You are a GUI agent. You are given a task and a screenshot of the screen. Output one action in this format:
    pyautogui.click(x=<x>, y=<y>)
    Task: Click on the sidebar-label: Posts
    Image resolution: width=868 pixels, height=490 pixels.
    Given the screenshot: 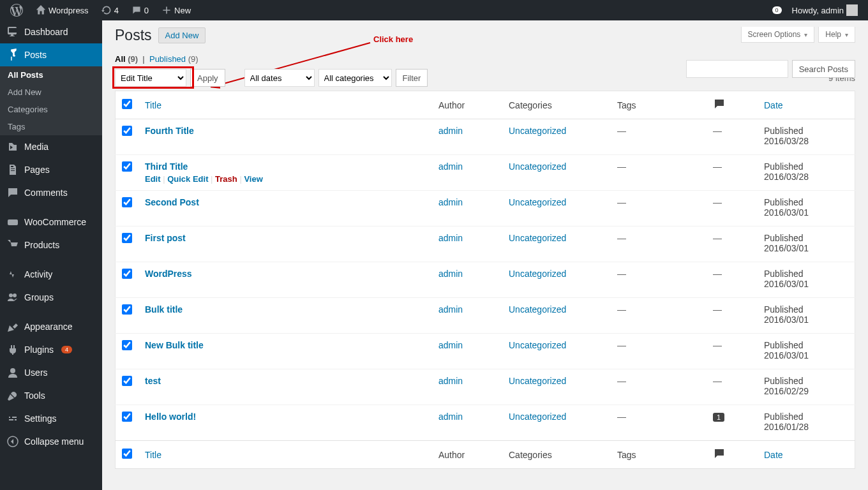 What is the action you would take?
    pyautogui.click(x=36, y=55)
    